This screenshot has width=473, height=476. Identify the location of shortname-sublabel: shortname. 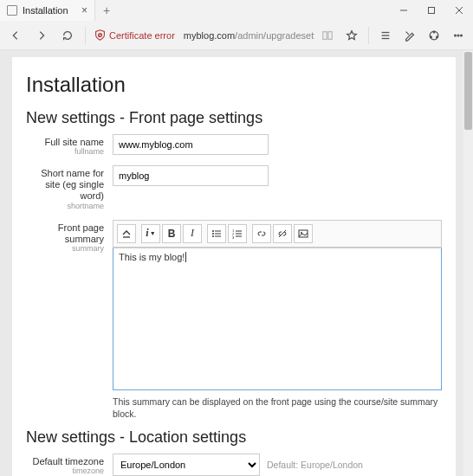
(65, 207).